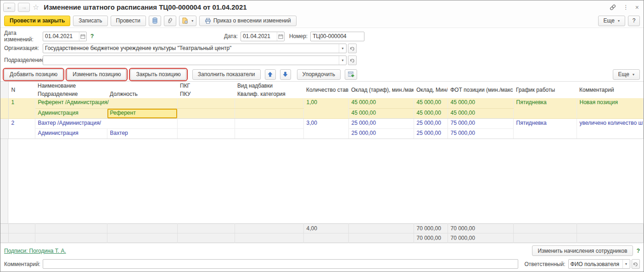  I want to click on salary-min-cell: 45 000,00, so click(431, 103).